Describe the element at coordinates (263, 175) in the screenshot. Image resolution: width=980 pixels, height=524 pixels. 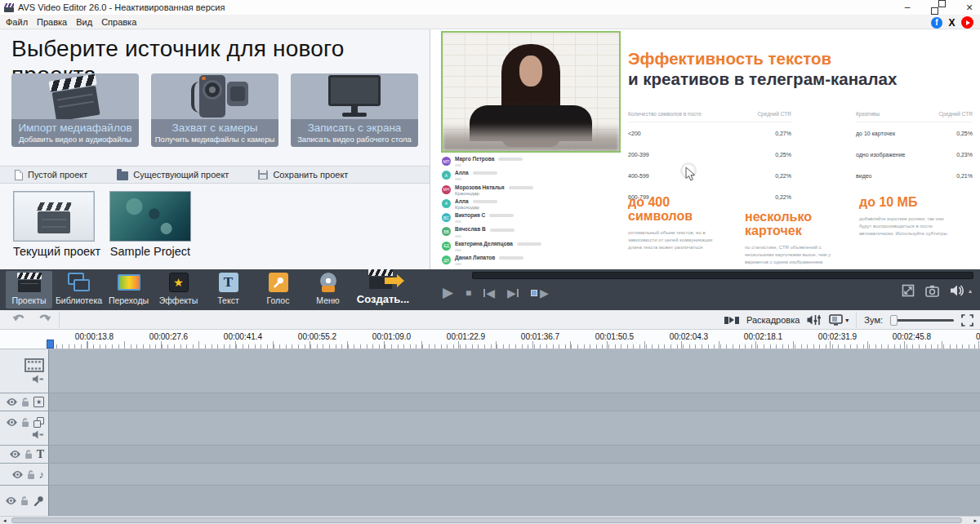
I see `save-icon` at that location.